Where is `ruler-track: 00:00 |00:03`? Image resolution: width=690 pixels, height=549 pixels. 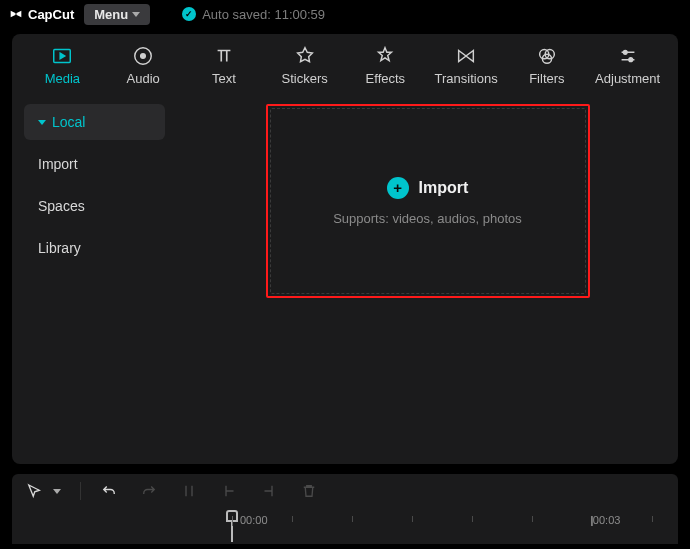
ruler-track: 00:00 |00:03 is located at coordinates (445, 526).